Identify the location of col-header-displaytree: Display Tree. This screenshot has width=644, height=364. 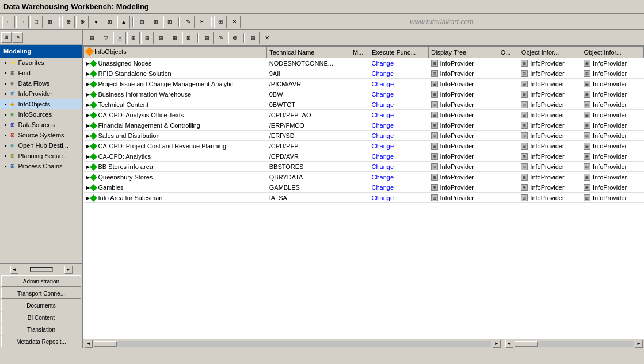
(464, 52).